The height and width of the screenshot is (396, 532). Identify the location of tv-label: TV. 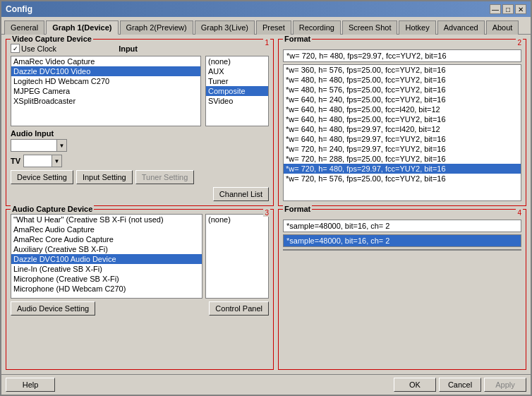
(16, 161).